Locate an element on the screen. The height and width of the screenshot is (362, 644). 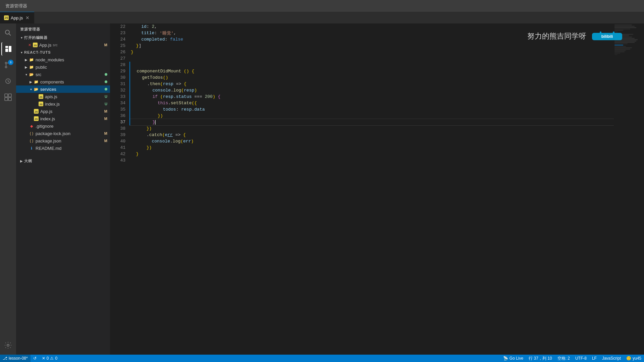
components-chevron: ▶ is located at coordinates (31, 82).